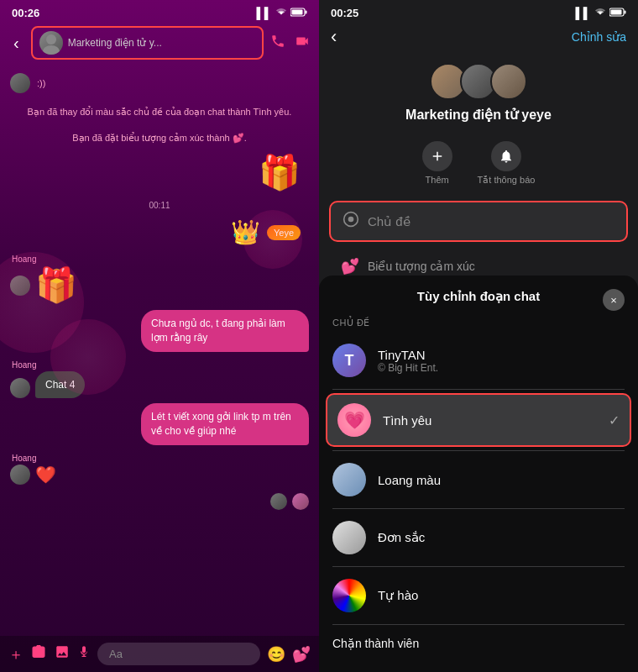  What do you see at coordinates (501, 480) in the screenshot?
I see `loangmau-name: Loang màu` at bounding box center [501, 480].